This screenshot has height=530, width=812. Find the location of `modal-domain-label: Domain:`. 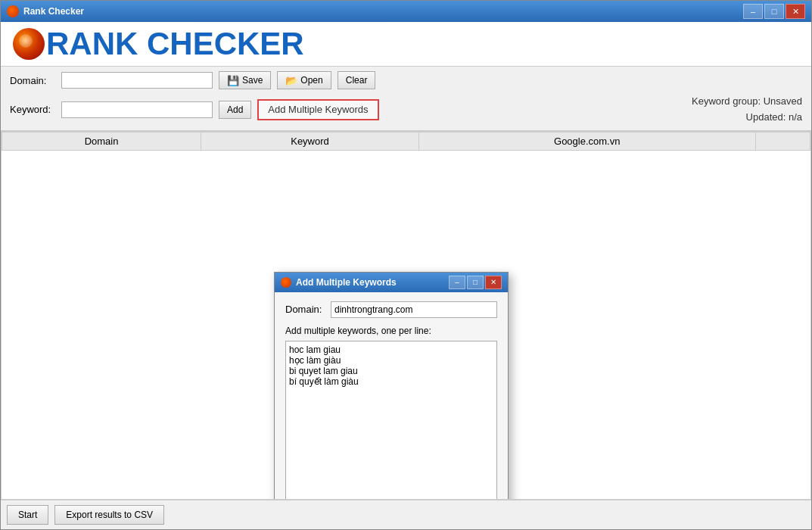

modal-domain-label: Domain: is located at coordinates (308, 309).